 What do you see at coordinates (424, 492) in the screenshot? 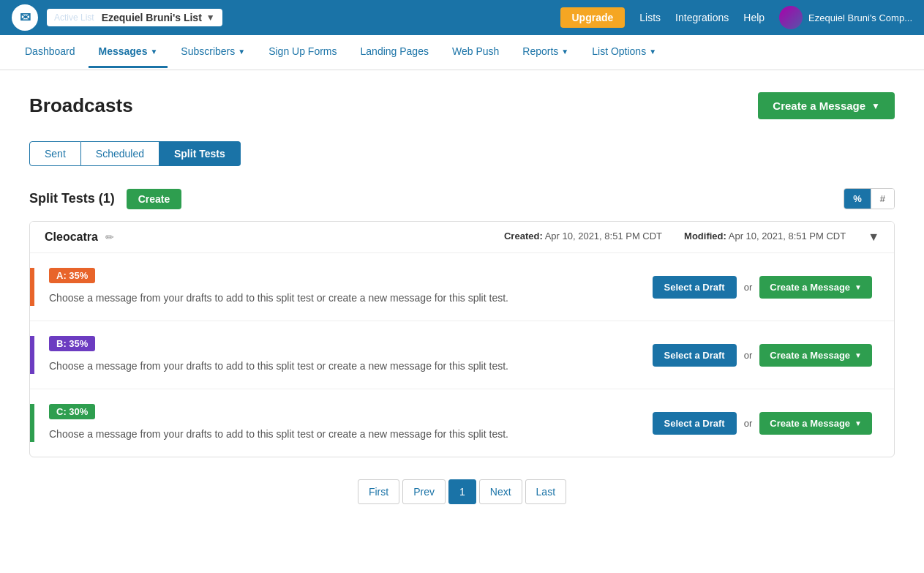
I see `pagination-prev: Prev` at bounding box center [424, 492].